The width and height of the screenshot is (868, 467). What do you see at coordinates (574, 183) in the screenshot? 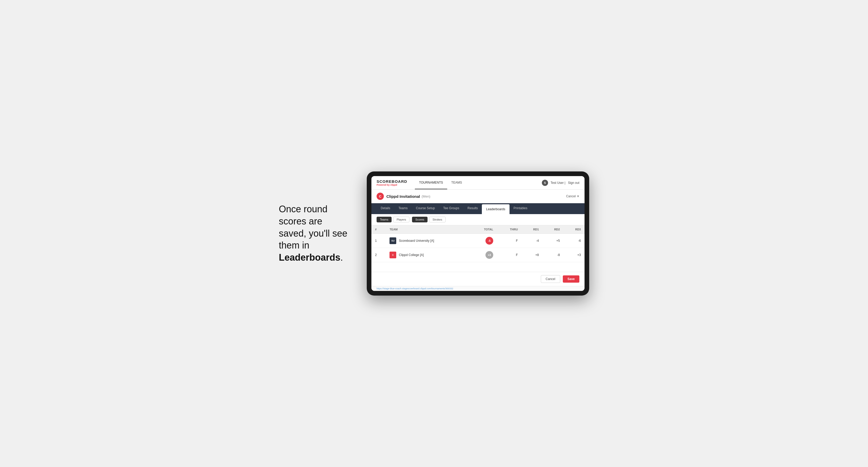
I see `sign-out-link: Sign out` at bounding box center [574, 183].